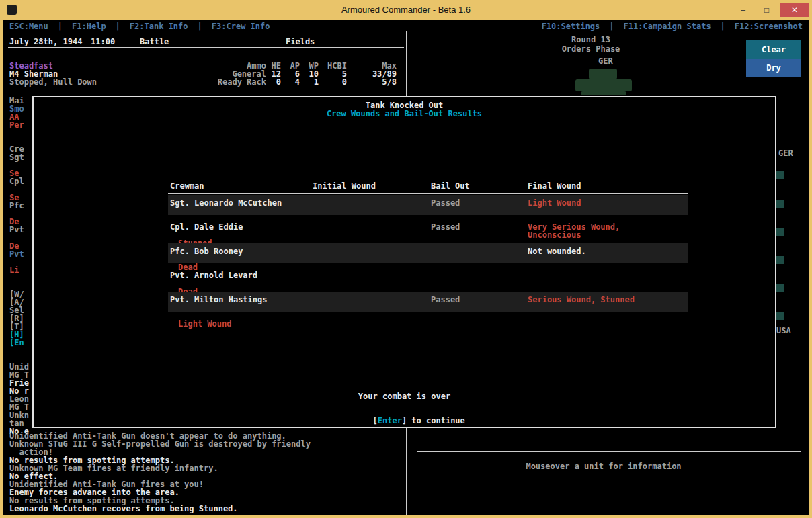  What do you see at coordinates (160, 444) in the screenshot?
I see `log-line: Unknown STuG III G Self-propelled Gun is…` at bounding box center [160, 444].